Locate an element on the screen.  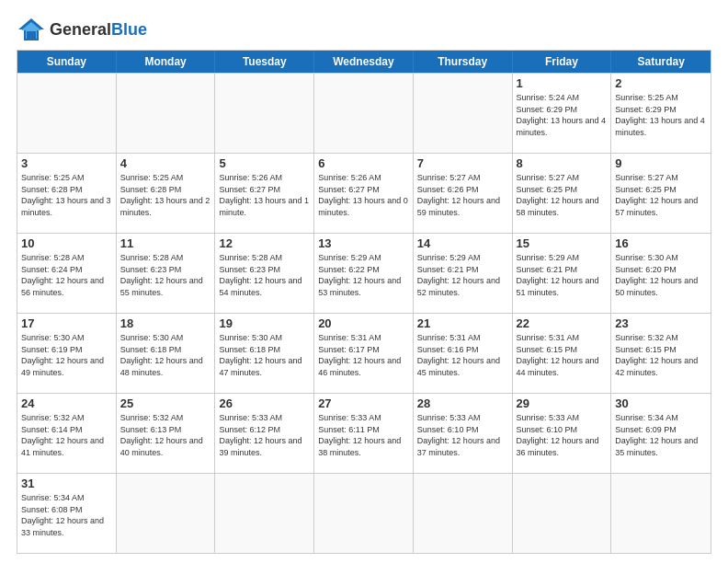
cal-cell: 31Sunrise: 5:34 AM Sunset: 6:08 PM Dayli… is located at coordinates (67, 513).